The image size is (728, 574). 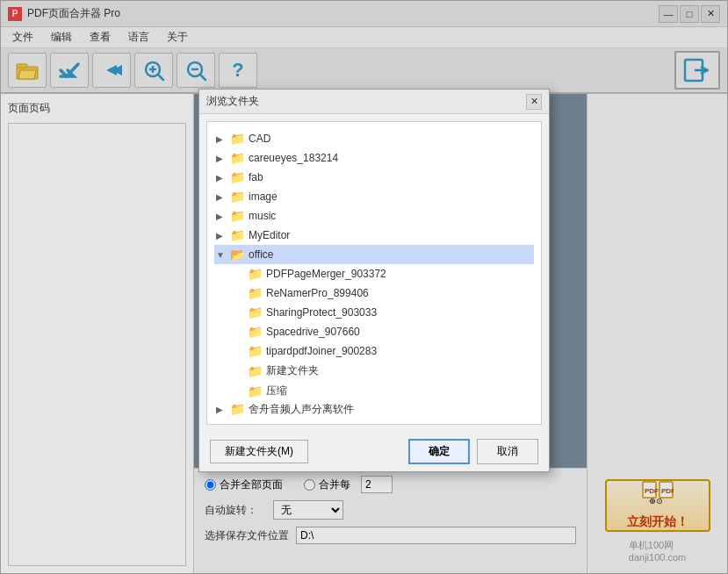 I want to click on list-item: ▶ 📁 ReNamerPro_899406, so click(x=383, y=293).